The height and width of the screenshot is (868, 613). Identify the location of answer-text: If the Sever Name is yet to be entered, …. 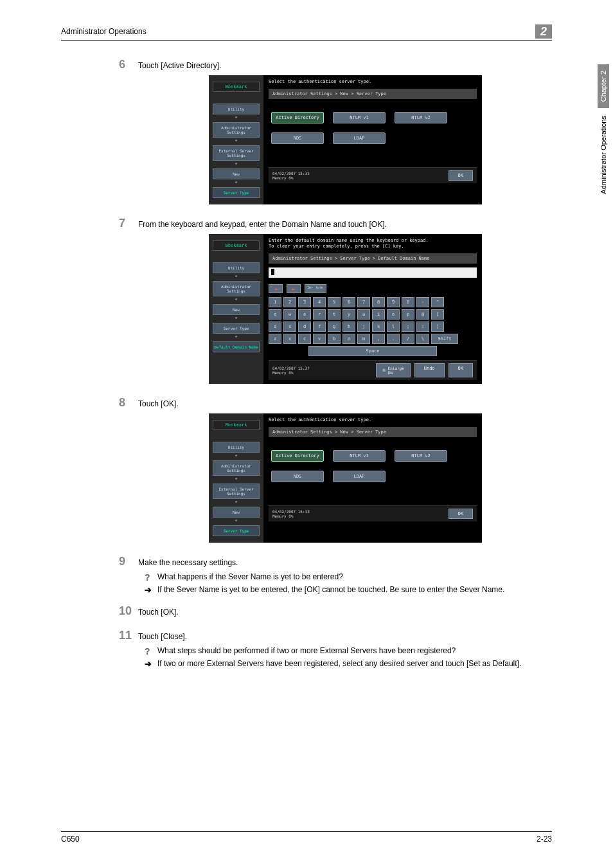
(355, 590).